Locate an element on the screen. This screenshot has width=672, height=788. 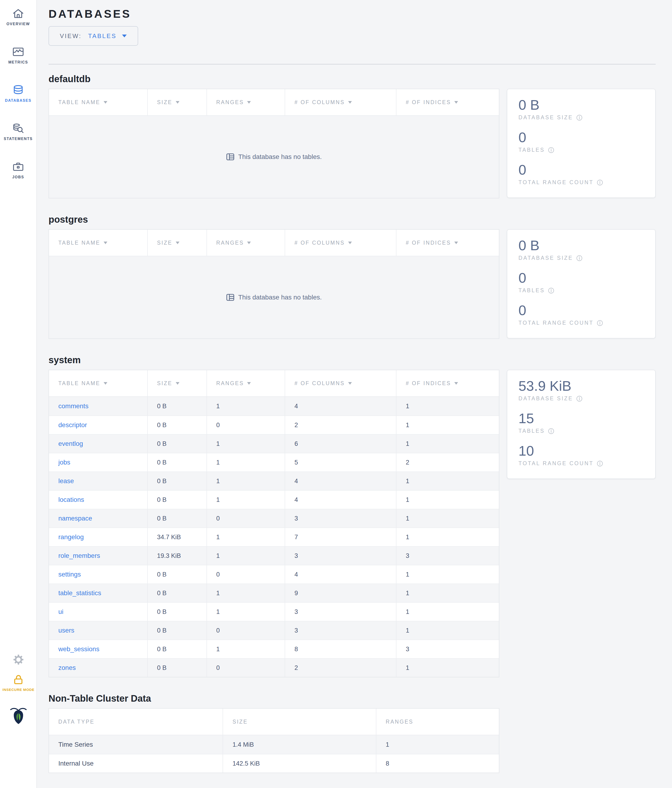
table-link: ui is located at coordinates (61, 612).